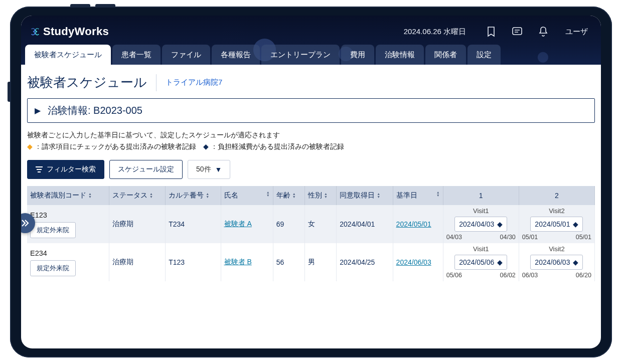 This screenshot has height=364, width=622. Describe the element at coordinates (481, 249) in the screenshot. I see `visit-label: Visit1` at that location.